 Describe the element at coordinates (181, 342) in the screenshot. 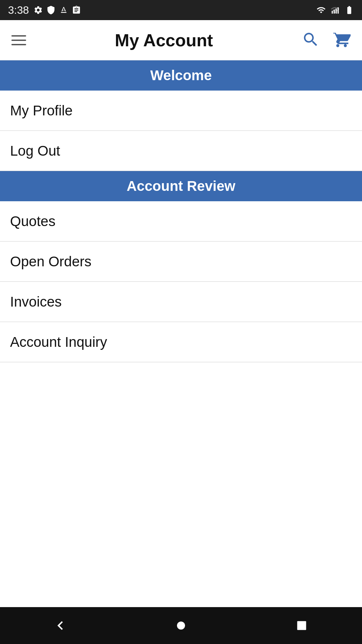

I see `account-inquiry-item: Account Inquiry` at that location.